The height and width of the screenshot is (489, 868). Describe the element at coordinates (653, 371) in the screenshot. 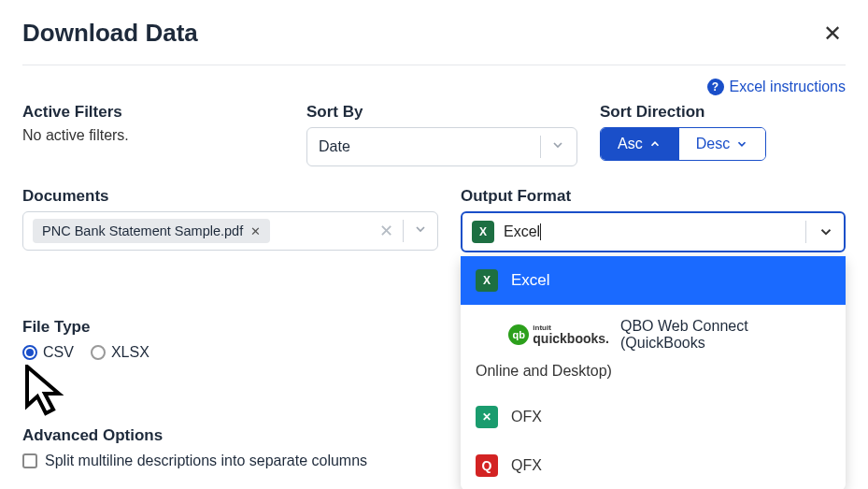

I see `option-label-continued: Online and Desktop)` at that location.